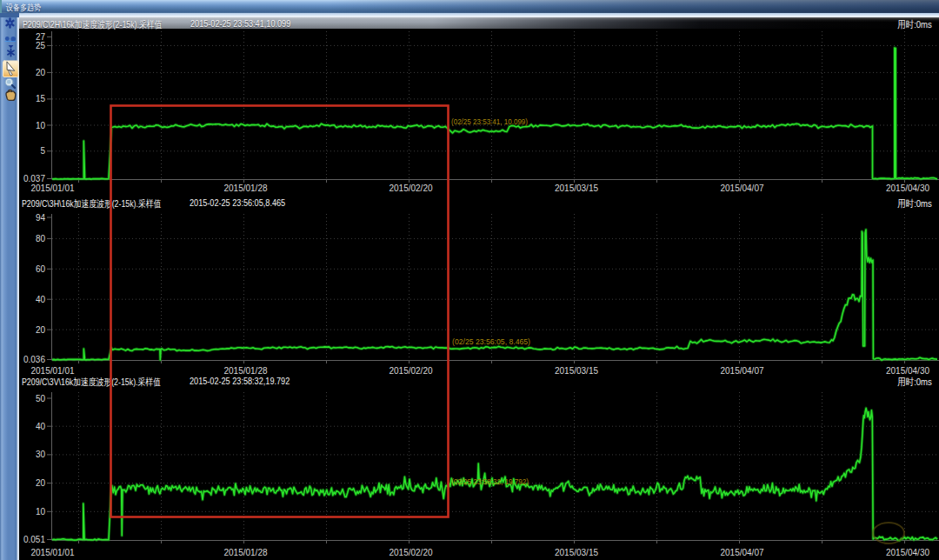 This screenshot has width=939, height=560. Describe the element at coordinates (491, 341) in the screenshot. I see `svg-text: (02/25 23:56:05, 8.465)` at that location.